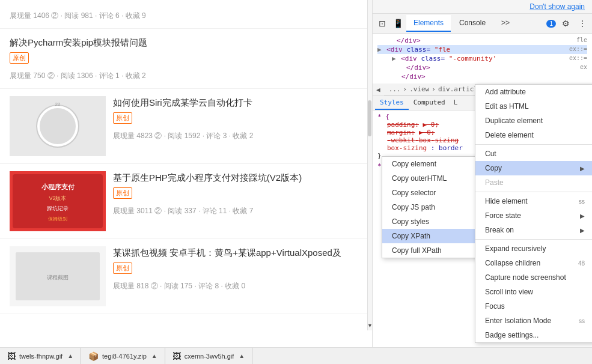  I want to click on styles-more-icon: L, so click(456, 103).